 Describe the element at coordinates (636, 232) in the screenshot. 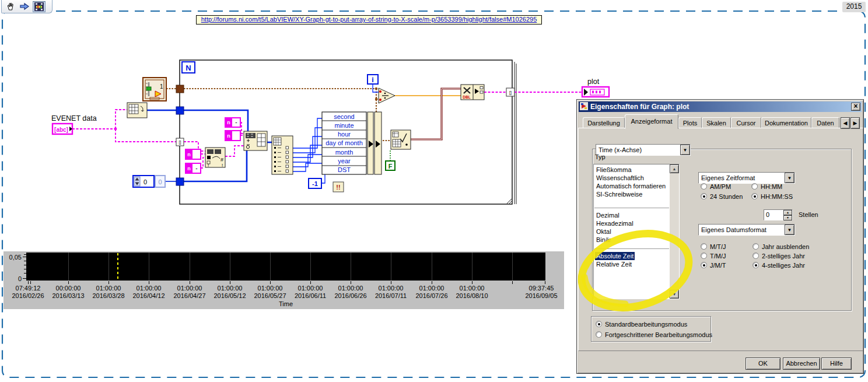

I see `type-listbox: Fließkomma Wissenschaftlich Automatisch …` at that location.